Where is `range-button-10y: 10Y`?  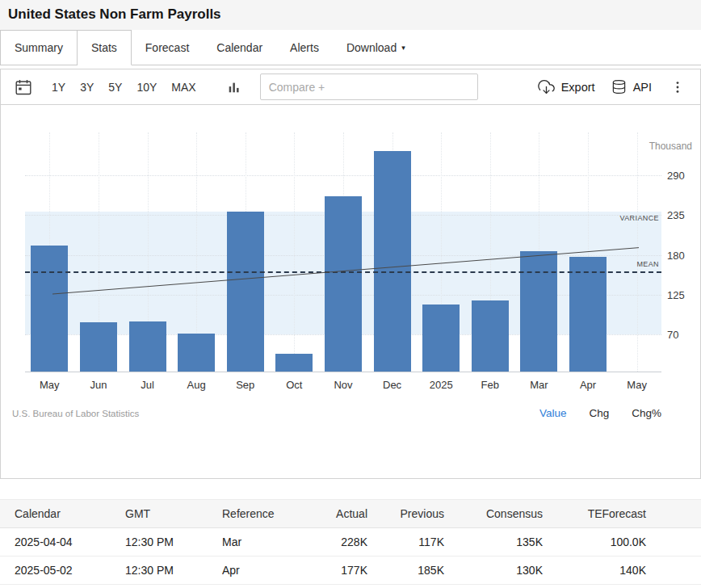
range-button-10y: 10Y is located at coordinates (147, 87).